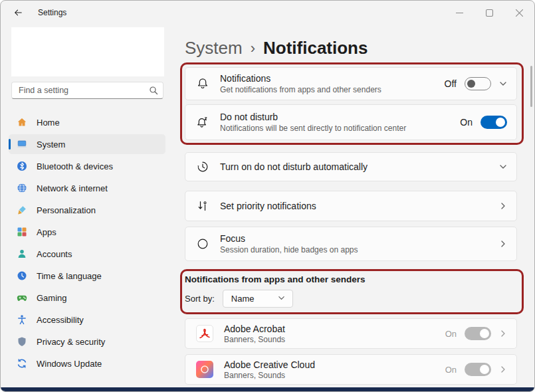  I want to click on sidebar-item-label: System, so click(51, 145).